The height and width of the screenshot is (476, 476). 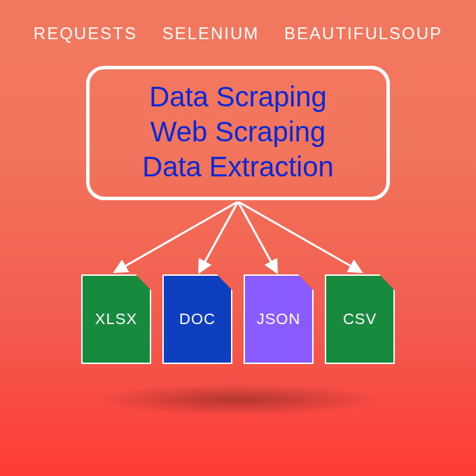 What do you see at coordinates (238, 319) in the screenshot?
I see `file-outputs-row: XLSX DOC JSON CSV` at bounding box center [238, 319].